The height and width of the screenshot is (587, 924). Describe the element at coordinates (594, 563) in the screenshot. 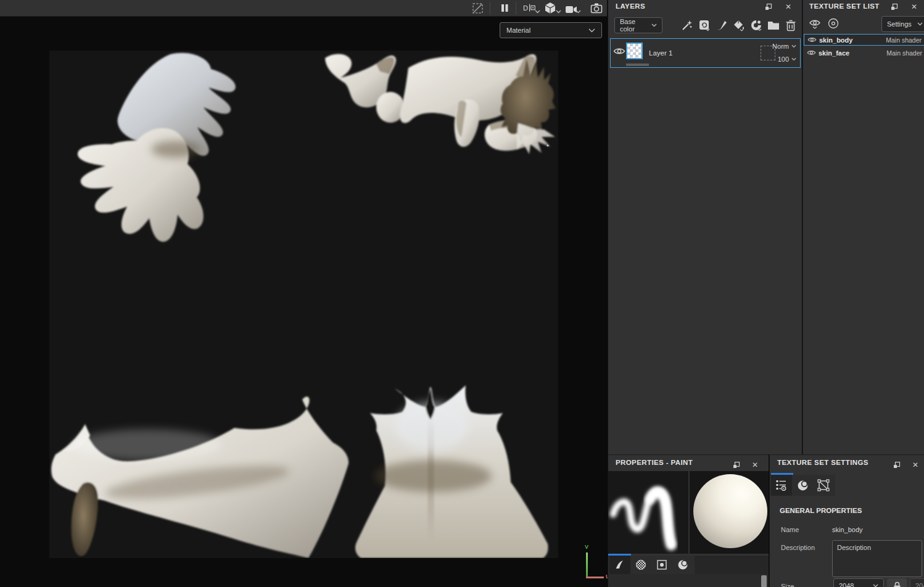

I see `uv-axis-gizmo: V U` at that location.